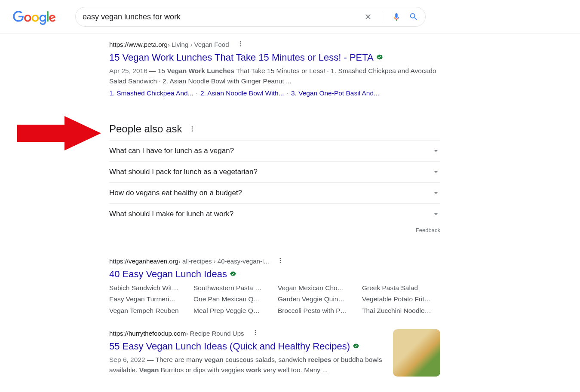 This screenshot has height=392, width=580. Describe the element at coordinates (275, 230) in the screenshot. I see `feedback-link: Feedback` at that location.